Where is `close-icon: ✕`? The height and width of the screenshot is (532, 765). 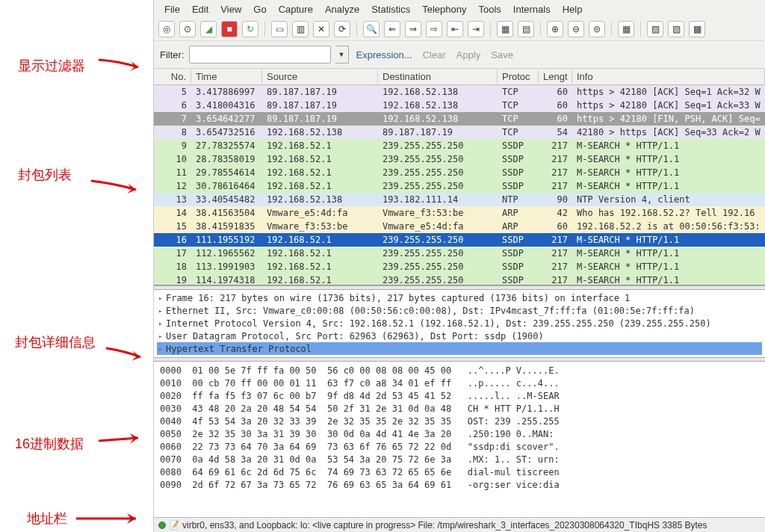
close-icon: ✕ is located at coordinates (321, 29).